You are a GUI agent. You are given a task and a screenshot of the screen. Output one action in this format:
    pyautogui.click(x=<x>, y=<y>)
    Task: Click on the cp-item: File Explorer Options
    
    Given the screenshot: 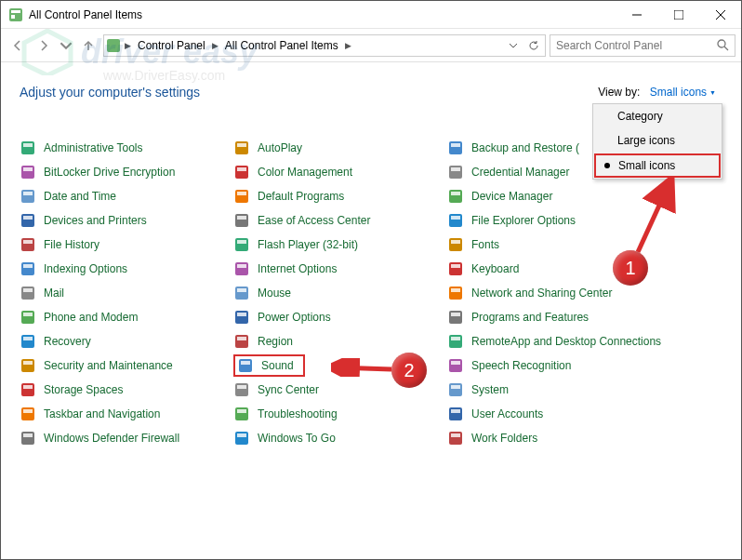 What is the action you would take?
    pyautogui.click(x=585, y=220)
    